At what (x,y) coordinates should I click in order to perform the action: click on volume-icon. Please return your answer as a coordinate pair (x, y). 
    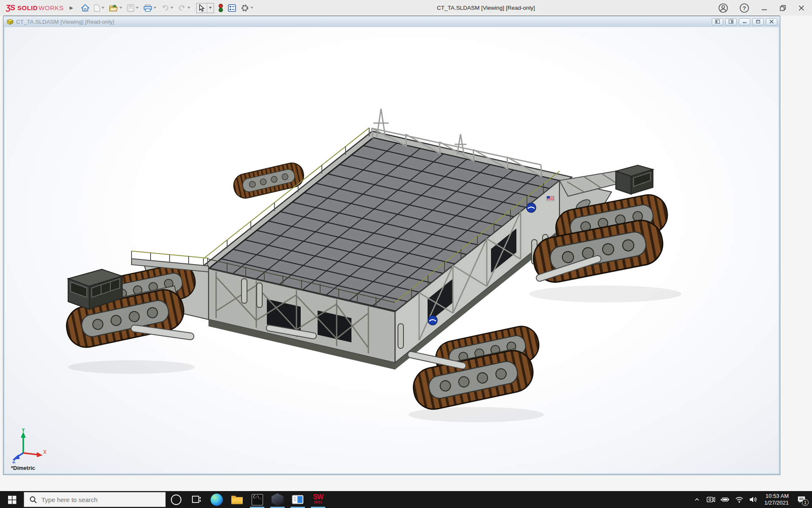
    Looking at the image, I should click on (753, 500).